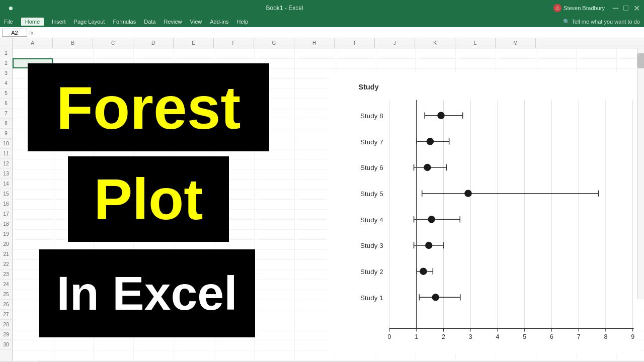  I want to click on row-24: 24, so click(6, 285).